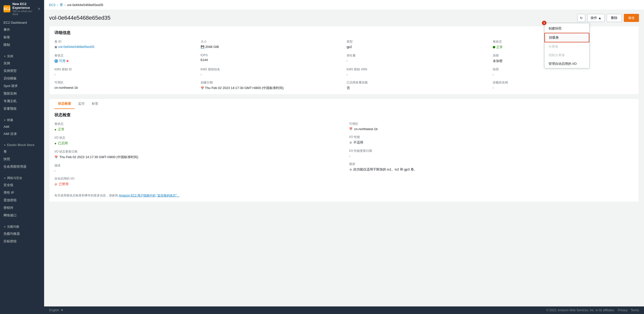 Image resolution: width=644 pixels, height=314 pixels. I want to click on field-vol-state: 卷状态 可用, so click(125, 59).